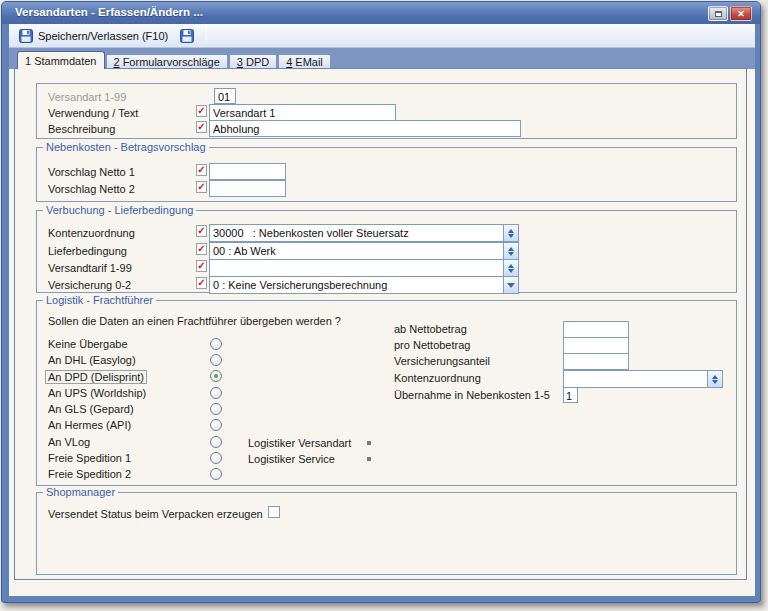  What do you see at coordinates (87, 97) in the screenshot?
I see `versandart-label: Versandart 1-99` at bounding box center [87, 97].